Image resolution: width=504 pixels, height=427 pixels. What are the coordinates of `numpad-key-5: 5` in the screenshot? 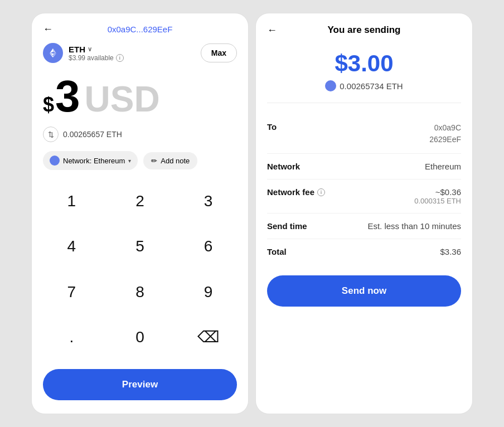 It's located at (140, 246).